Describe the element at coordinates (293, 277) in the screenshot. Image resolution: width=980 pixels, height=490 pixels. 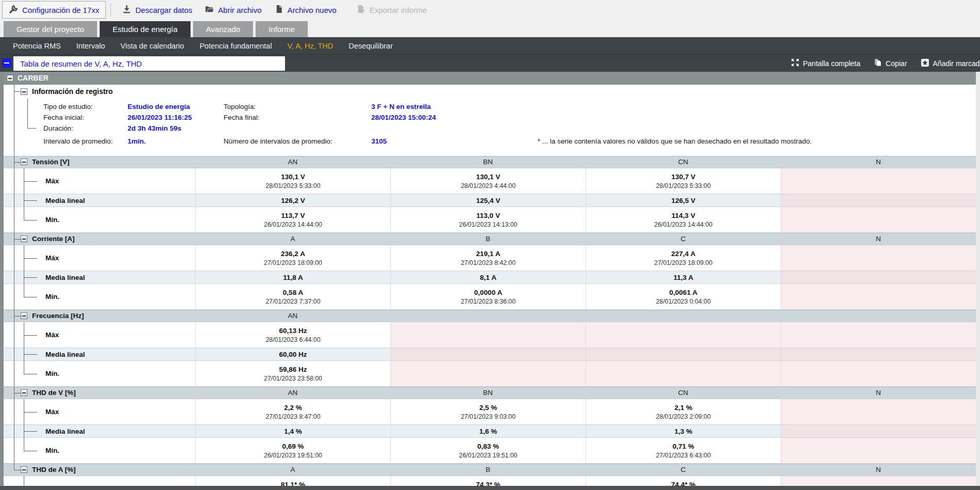
I see `data-cell: 11,8 A` at that location.